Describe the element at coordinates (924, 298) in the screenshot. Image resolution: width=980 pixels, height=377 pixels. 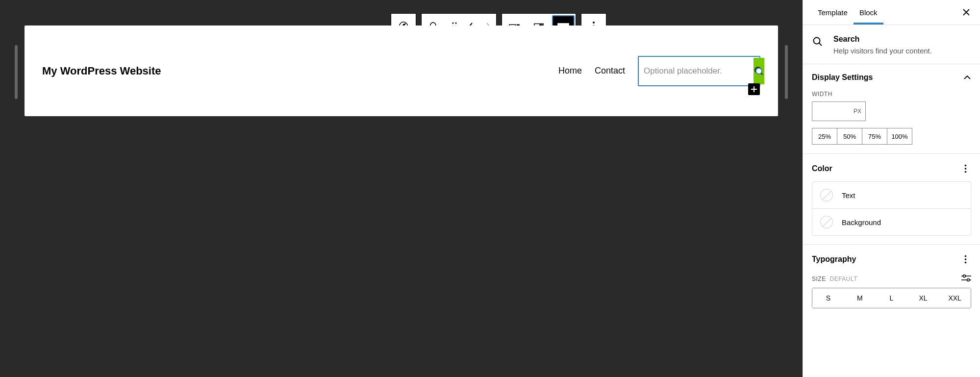
I see `size-xl: XL` at that location.